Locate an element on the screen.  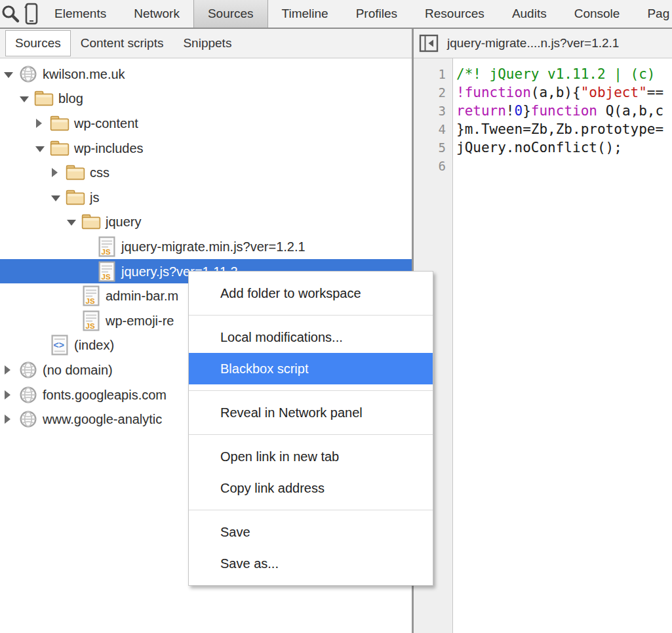
tree-item-label: (index) is located at coordinates (94, 345).